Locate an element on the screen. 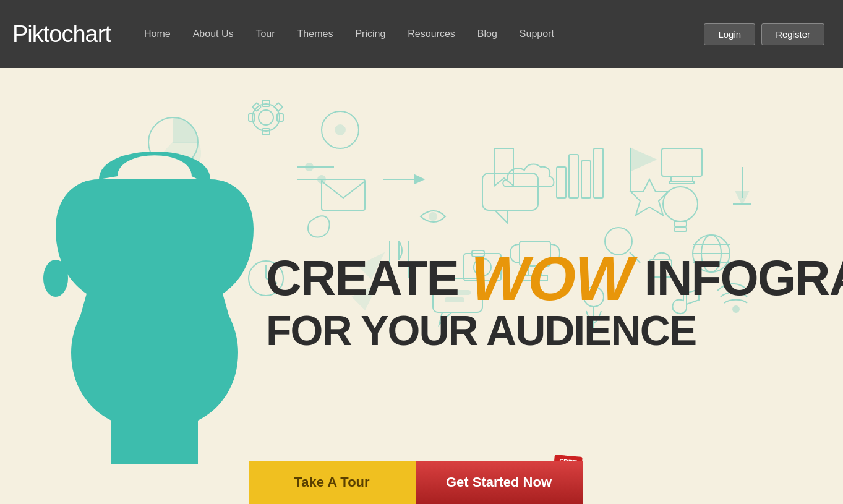 Image resolution: width=843 pixels, height=504 pixels. headline-line2: FOR YOUR AUDIENCE is located at coordinates (542, 330).